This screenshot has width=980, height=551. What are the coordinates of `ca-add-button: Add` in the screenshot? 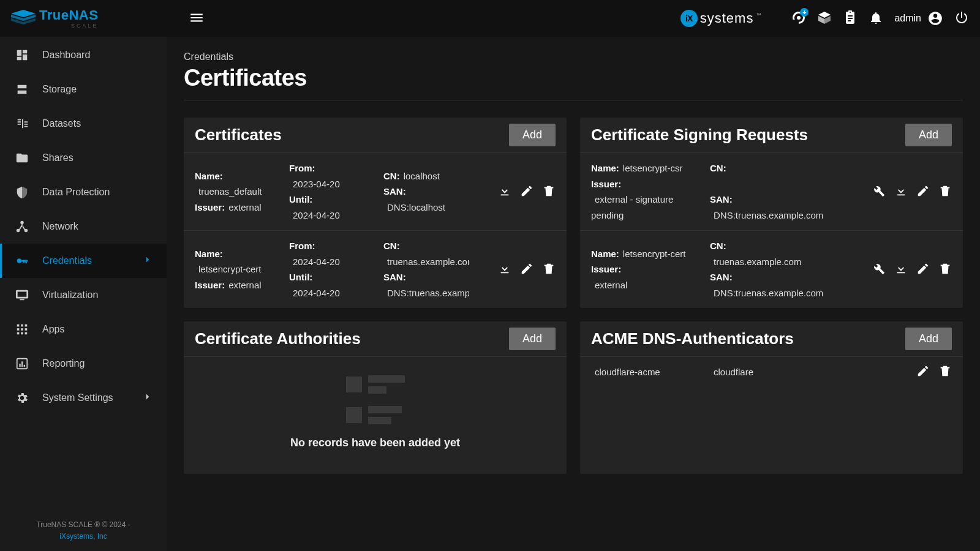 It's located at (532, 339).